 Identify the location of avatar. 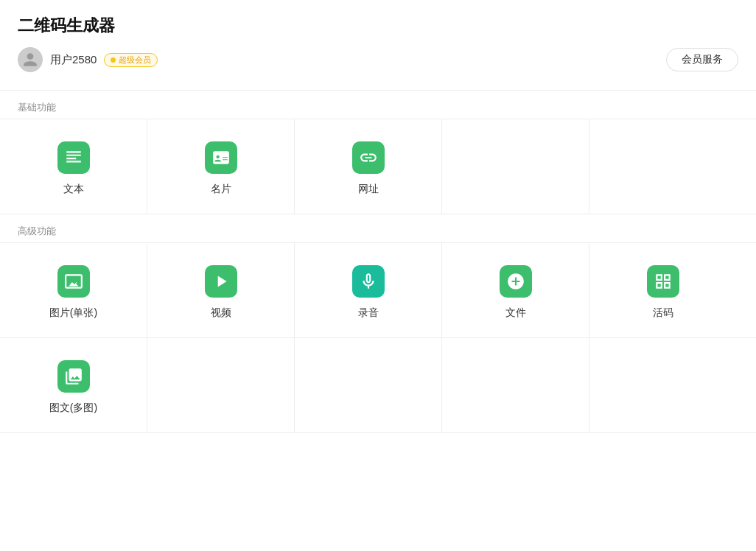
(30, 60).